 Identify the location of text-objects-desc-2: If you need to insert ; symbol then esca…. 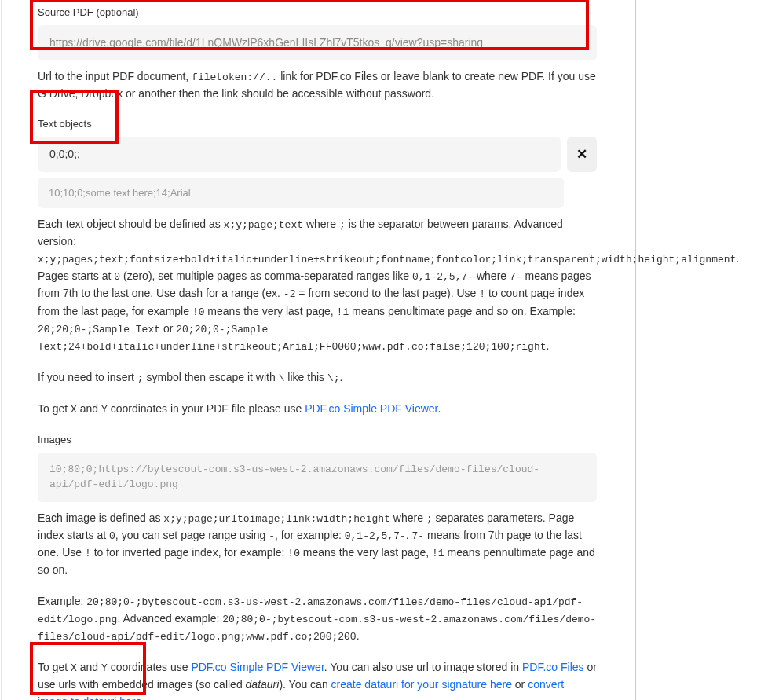
(317, 378).